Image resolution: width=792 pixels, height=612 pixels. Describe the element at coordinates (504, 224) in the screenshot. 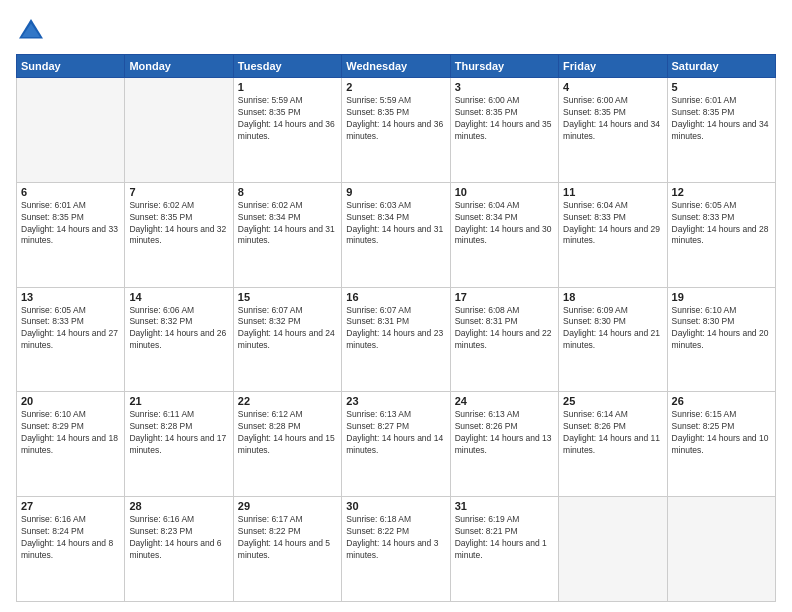

I see `day-info: Sunrise: 6:04 AM Sunset: 8:34 PM Dayligh…` at that location.